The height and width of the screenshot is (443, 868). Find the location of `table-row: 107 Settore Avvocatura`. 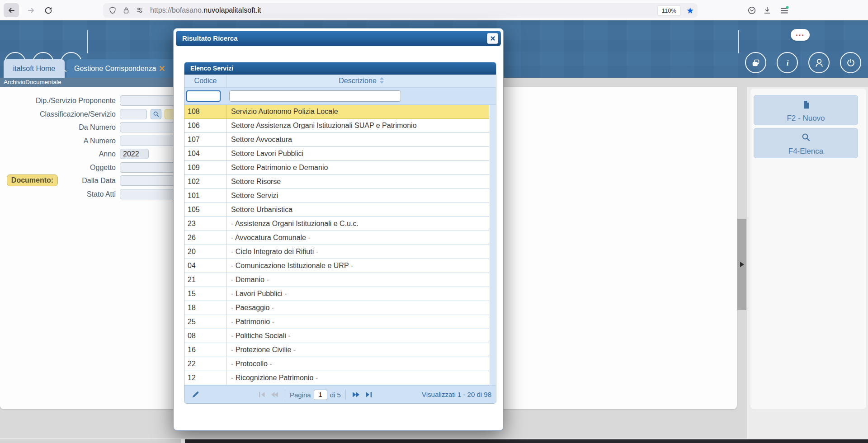

table-row: 107 Settore Avvocatura is located at coordinates (337, 140).